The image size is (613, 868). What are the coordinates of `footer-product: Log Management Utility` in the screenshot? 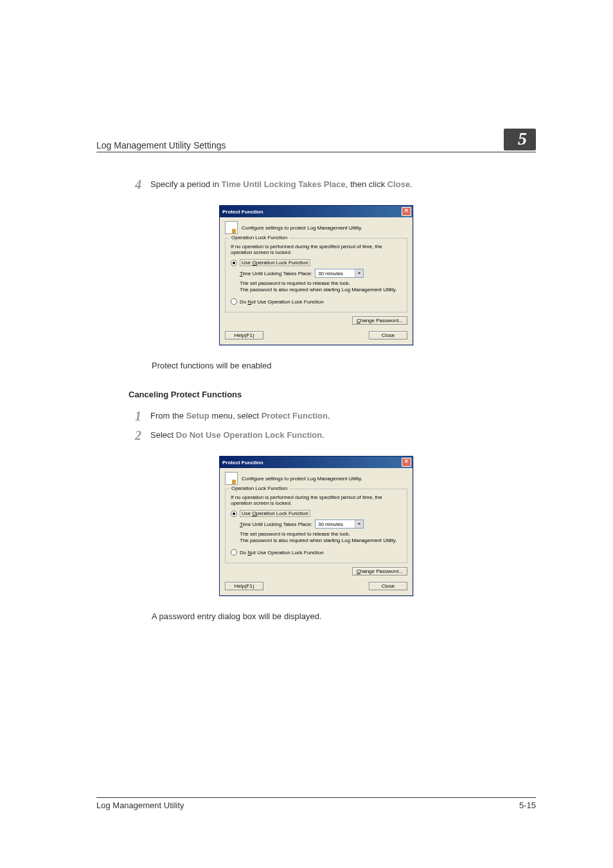 It's located at (140, 805).